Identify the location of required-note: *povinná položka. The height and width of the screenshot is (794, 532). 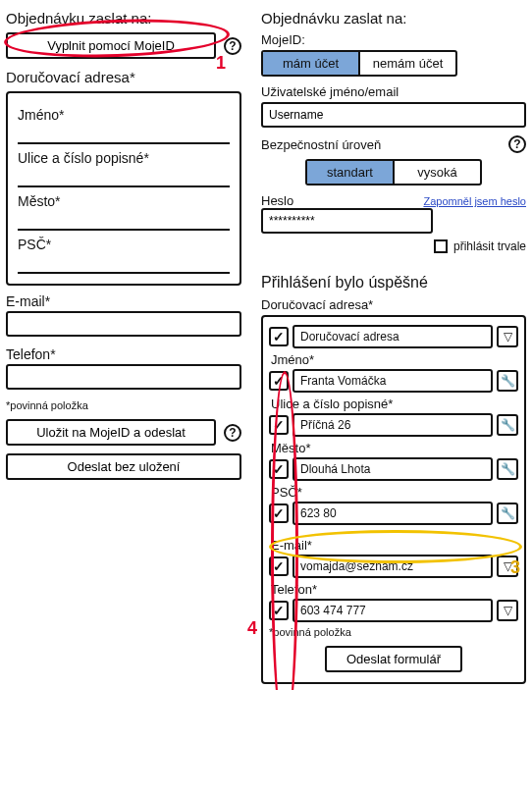
(124, 405).